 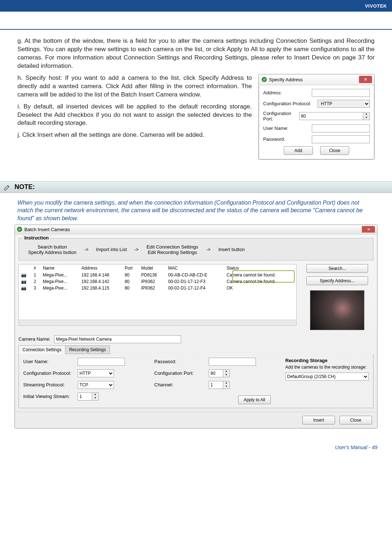 What do you see at coordinates (319, 420) in the screenshot?
I see `insert-button: Insert` at bounding box center [319, 420].